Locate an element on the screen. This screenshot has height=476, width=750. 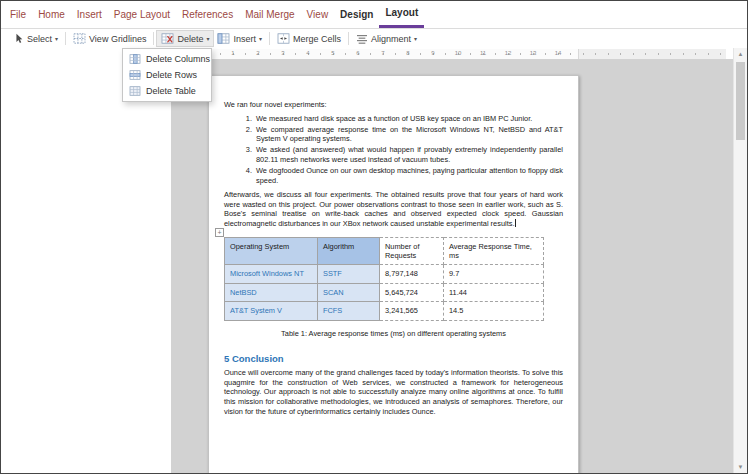
table-cell: Microsoft Windows NT is located at coordinates (272, 274).